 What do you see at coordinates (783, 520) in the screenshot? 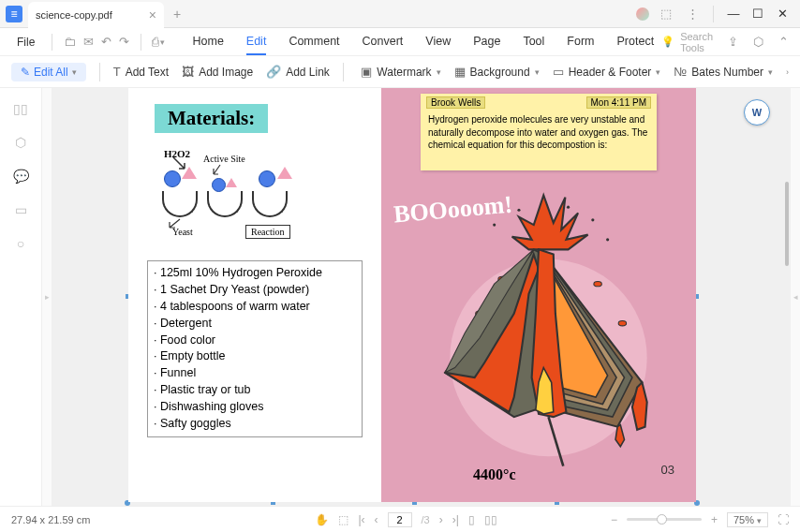
I see `fit-screen-icon: ⛶` at bounding box center [783, 520].